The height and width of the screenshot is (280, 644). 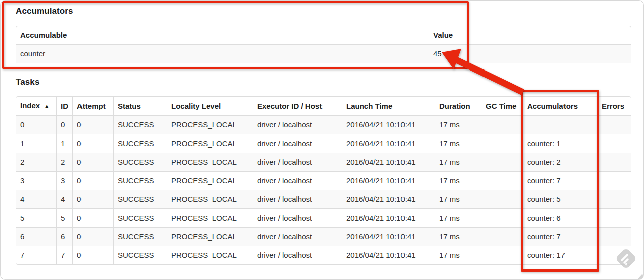 What do you see at coordinates (324, 237) in the screenshot?
I see `task-row: 6 6 0 SUCCESS PROCESS_LOCAL driver / loc…` at bounding box center [324, 237].